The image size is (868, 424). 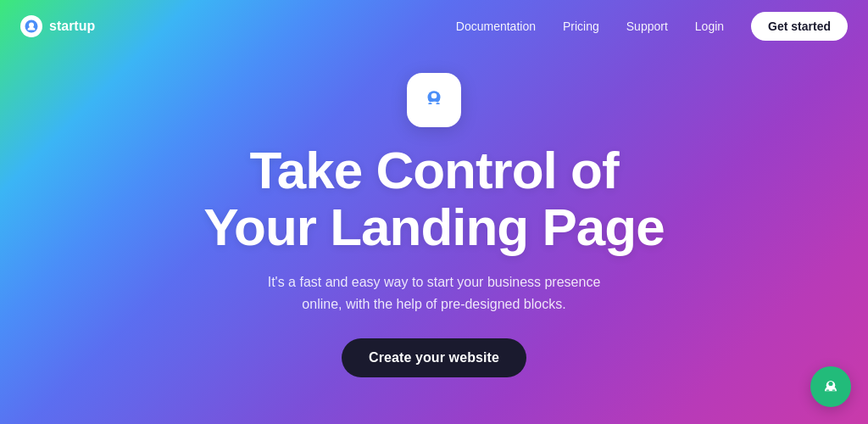 I want to click on nav-login: Login, so click(x=709, y=26).